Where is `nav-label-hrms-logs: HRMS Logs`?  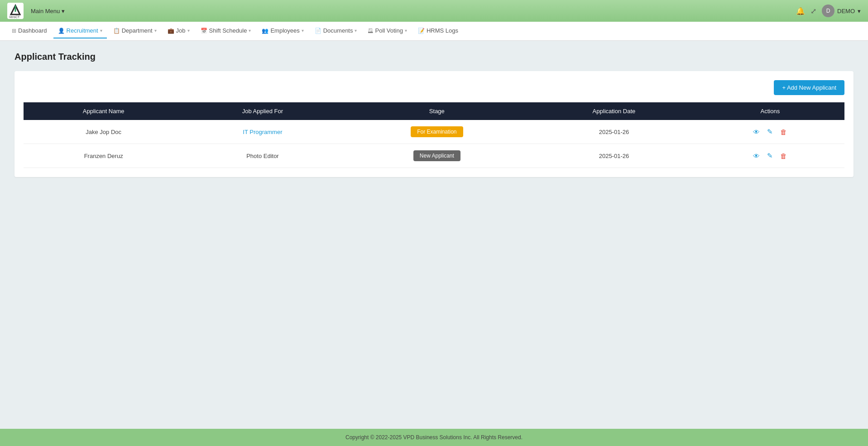
nav-label-hrms-logs: HRMS Logs is located at coordinates (442, 31).